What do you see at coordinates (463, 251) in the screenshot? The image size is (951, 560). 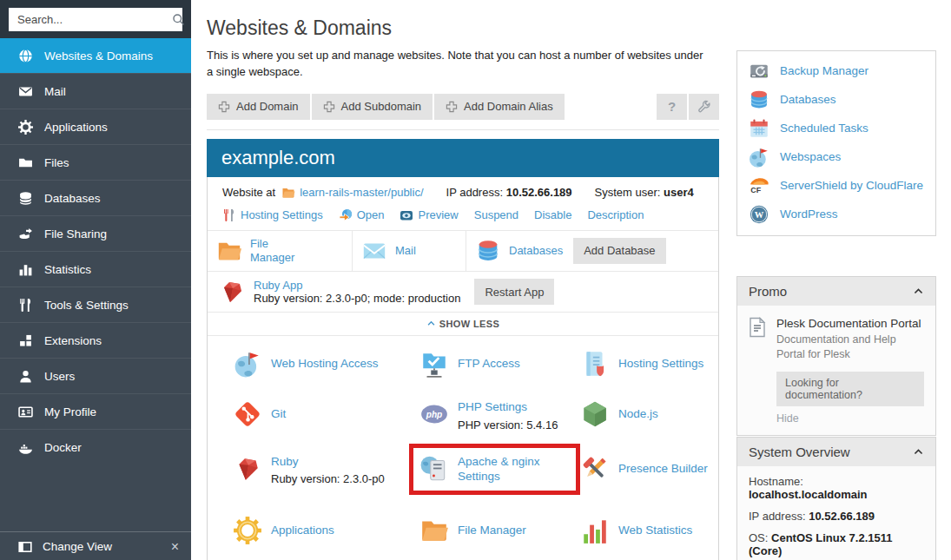 I see `quick-tools-row: File Manager Mail Databases Add Database` at bounding box center [463, 251].